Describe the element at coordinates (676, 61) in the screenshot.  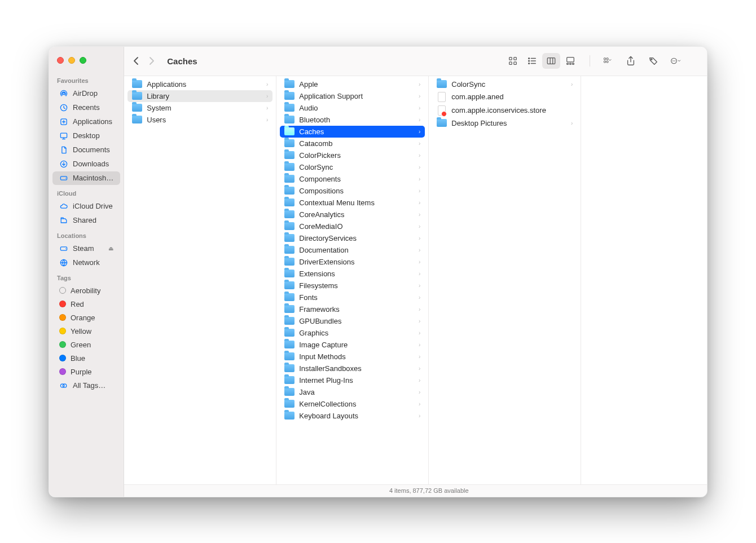
I see `action-menu-button` at that location.